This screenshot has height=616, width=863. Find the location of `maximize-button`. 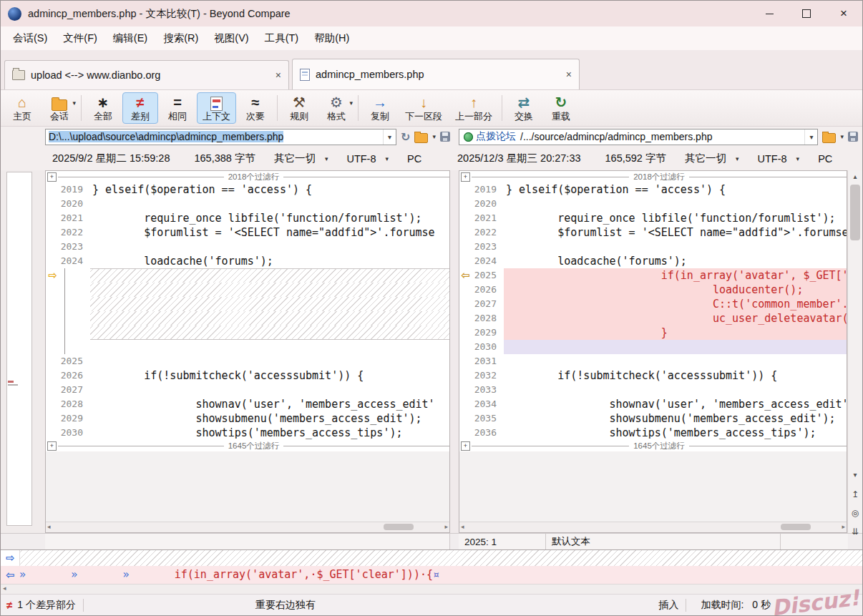

maximize-button is located at coordinates (806, 14).